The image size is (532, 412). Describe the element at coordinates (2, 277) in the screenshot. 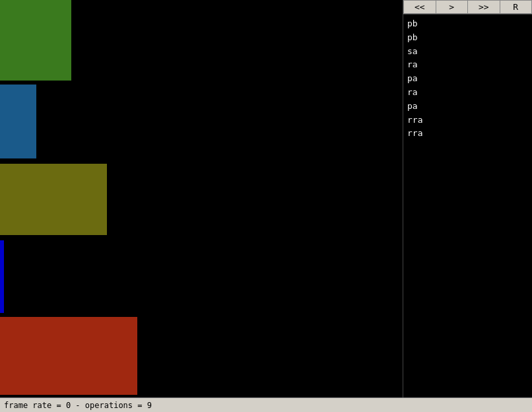

I see `block-thin-blue` at that location.